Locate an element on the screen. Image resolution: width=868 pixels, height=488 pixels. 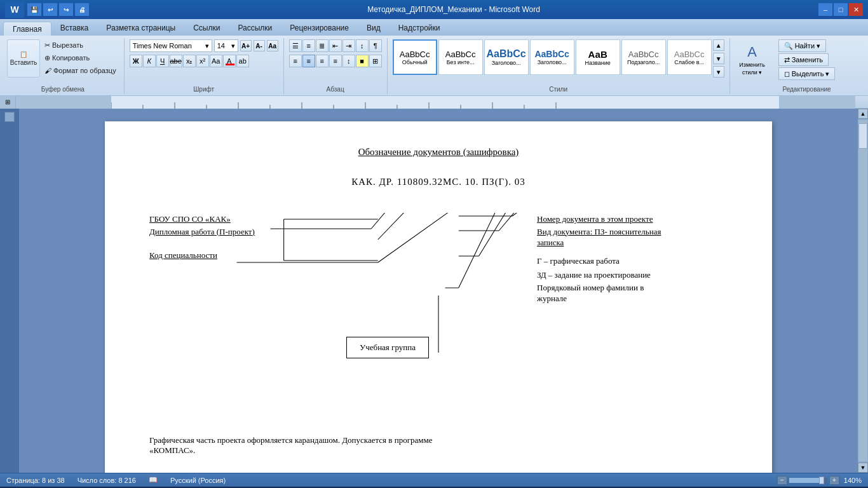
editing-group-content: 🔍 Найти ▾ ⇄ Заменить ◻ Выделить ▾ is located at coordinates (807, 62).